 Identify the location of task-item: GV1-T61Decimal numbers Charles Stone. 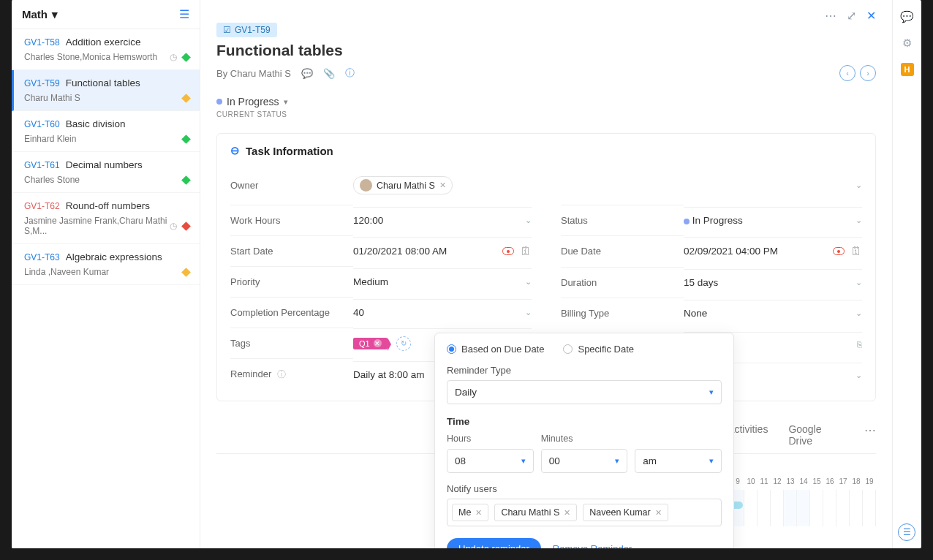
(105, 173).